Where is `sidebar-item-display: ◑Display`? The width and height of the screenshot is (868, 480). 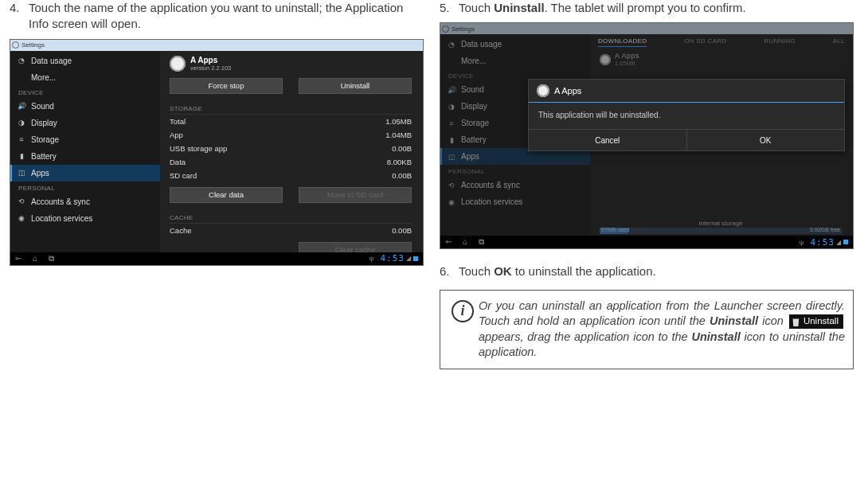 sidebar-item-display: ◑Display is located at coordinates (85, 123).